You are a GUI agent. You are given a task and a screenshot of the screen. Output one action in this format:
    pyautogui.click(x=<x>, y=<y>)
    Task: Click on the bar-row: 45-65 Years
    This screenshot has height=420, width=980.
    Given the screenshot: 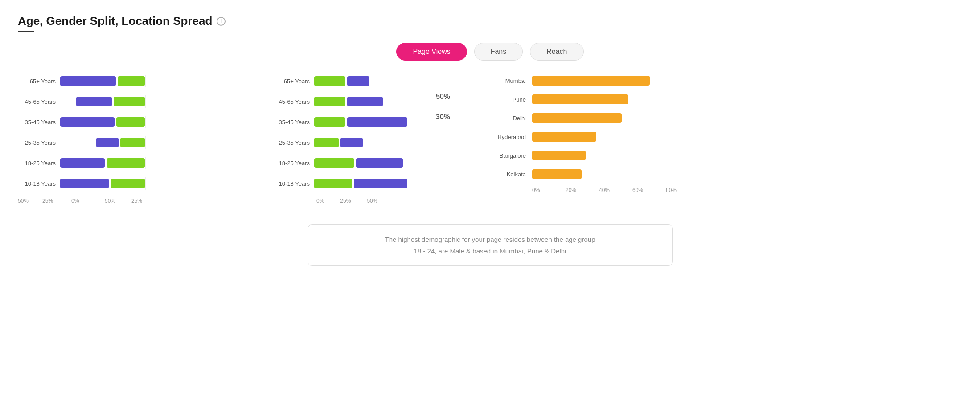 What is the action you would take?
    pyautogui.click(x=138, y=102)
    